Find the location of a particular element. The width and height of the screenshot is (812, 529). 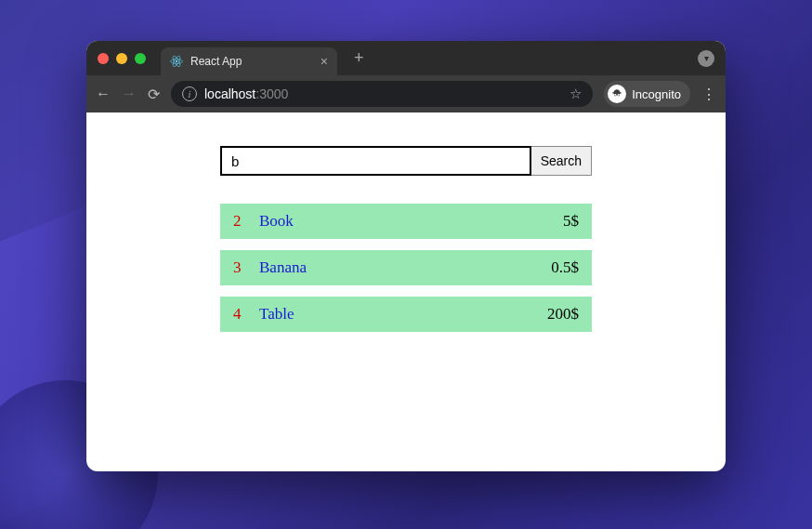

incognito-icon is located at coordinates (617, 94).